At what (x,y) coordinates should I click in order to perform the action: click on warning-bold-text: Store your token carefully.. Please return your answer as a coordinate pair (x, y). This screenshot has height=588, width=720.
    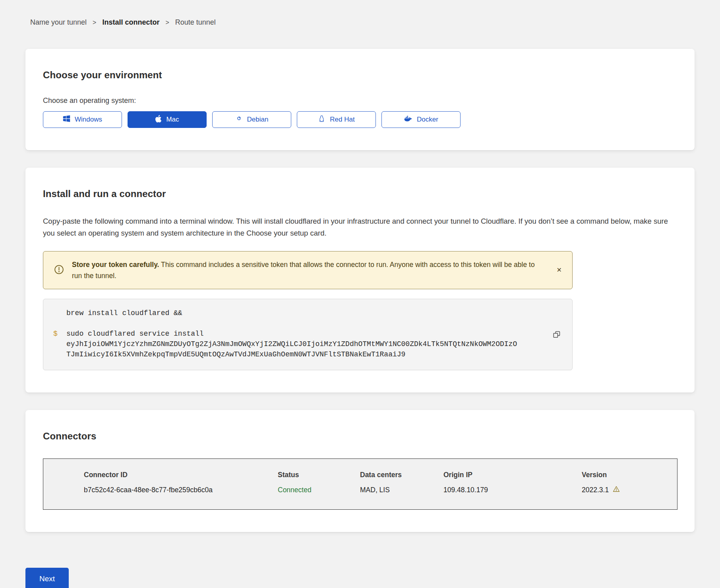
    Looking at the image, I should click on (115, 265).